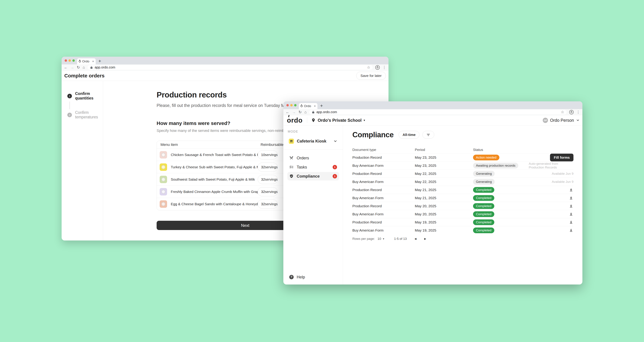 The width and height of the screenshot is (644, 342). I want to click on section-title: Production records, so click(272, 95).